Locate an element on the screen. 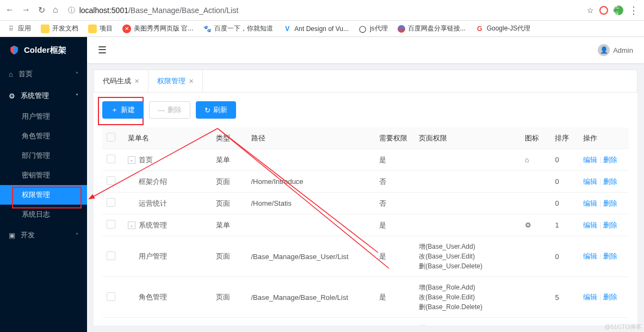 Image resolution: width=644 pixels, height=332 pixels. extension-icons: ☆ 光标 ⋮ is located at coordinates (612, 10).